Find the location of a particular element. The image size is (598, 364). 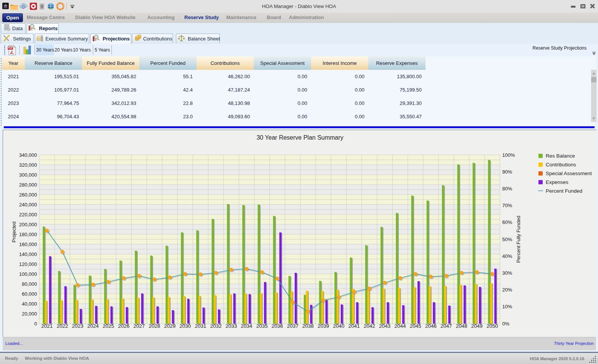

svg-text: PDF is located at coordinates (11, 48).